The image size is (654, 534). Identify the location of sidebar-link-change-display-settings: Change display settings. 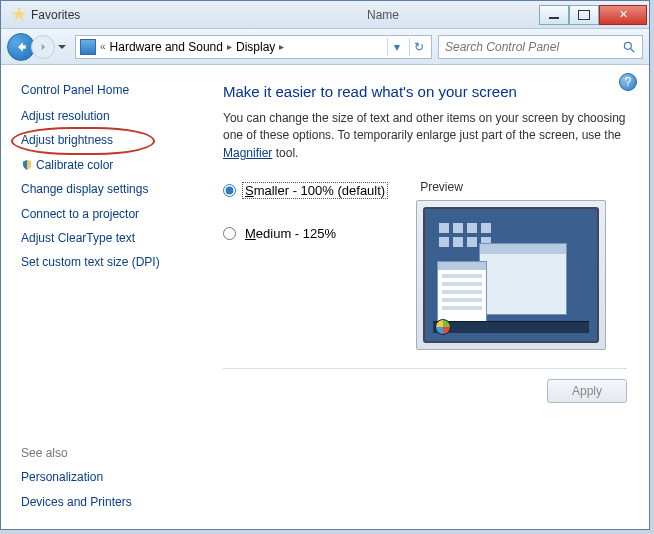
(104, 189).